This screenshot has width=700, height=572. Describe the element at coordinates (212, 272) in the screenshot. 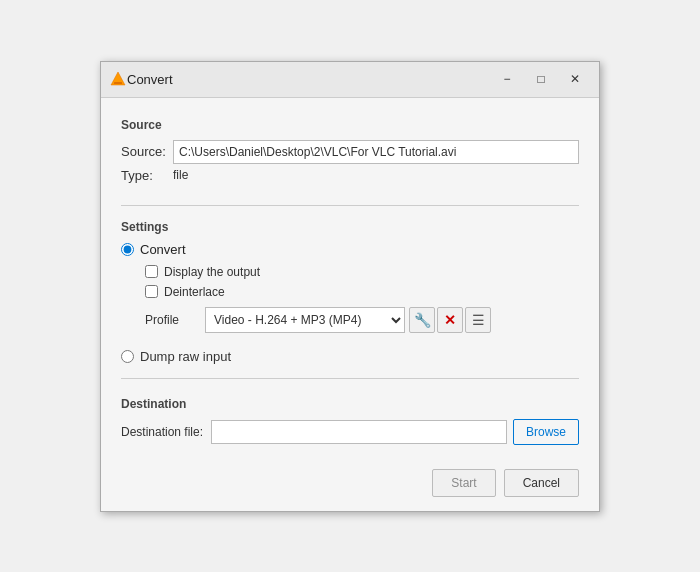

I see `display-output-label: Display the output` at that location.